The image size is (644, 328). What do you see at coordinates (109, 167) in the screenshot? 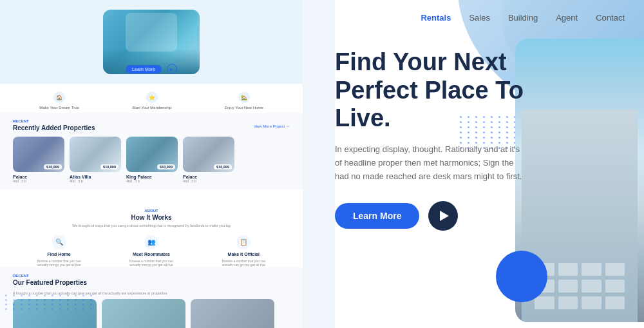
I see `card-2-price: $10,999` at bounding box center [109, 167].